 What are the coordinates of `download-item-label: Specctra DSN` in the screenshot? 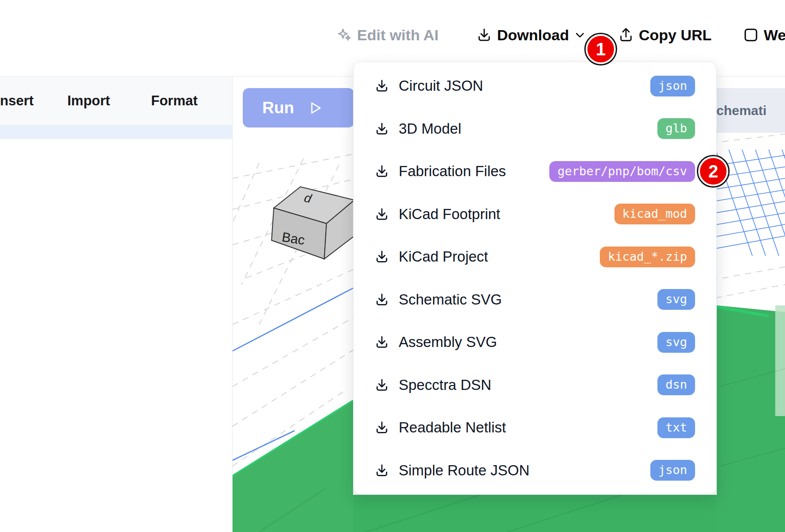 It's located at (445, 385).